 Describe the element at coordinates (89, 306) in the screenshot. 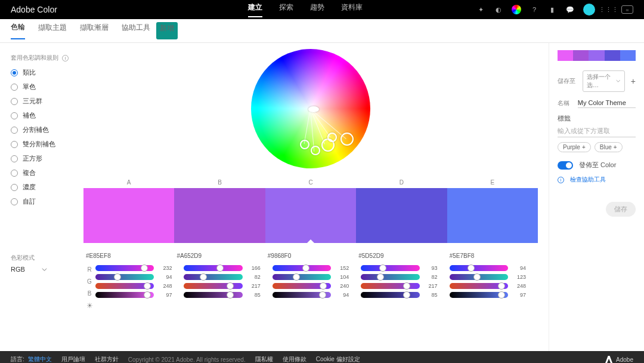

I see `brightness-icon: ☀` at that location.